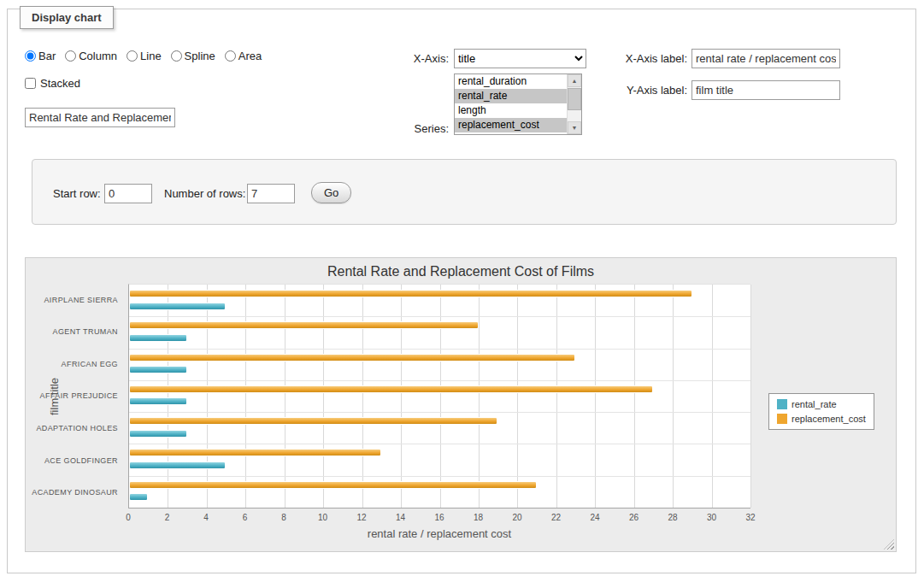 The image size is (924, 582). Describe the element at coordinates (72, 461) in the screenshot. I see `category-label: ACE GOLDFINGER` at that location.